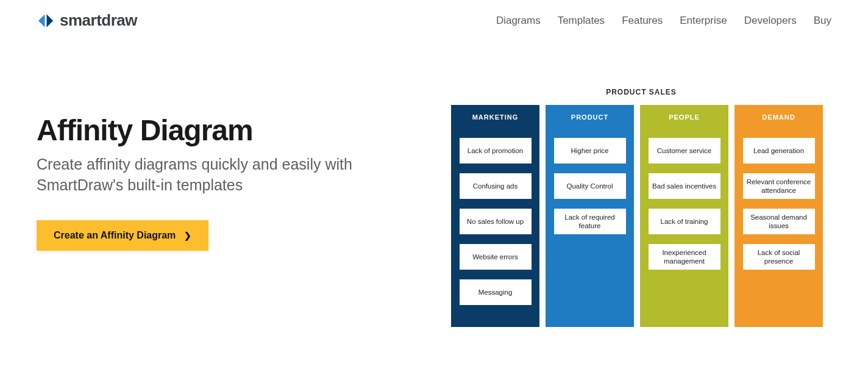 Image resolution: width=868 pixels, height=388 pixels. What do you see at coordinates (434, 15) in the screenshot?
I see `site-header: smartdraw Diagrams Templates Features En…` at bounding box center [434, 15].